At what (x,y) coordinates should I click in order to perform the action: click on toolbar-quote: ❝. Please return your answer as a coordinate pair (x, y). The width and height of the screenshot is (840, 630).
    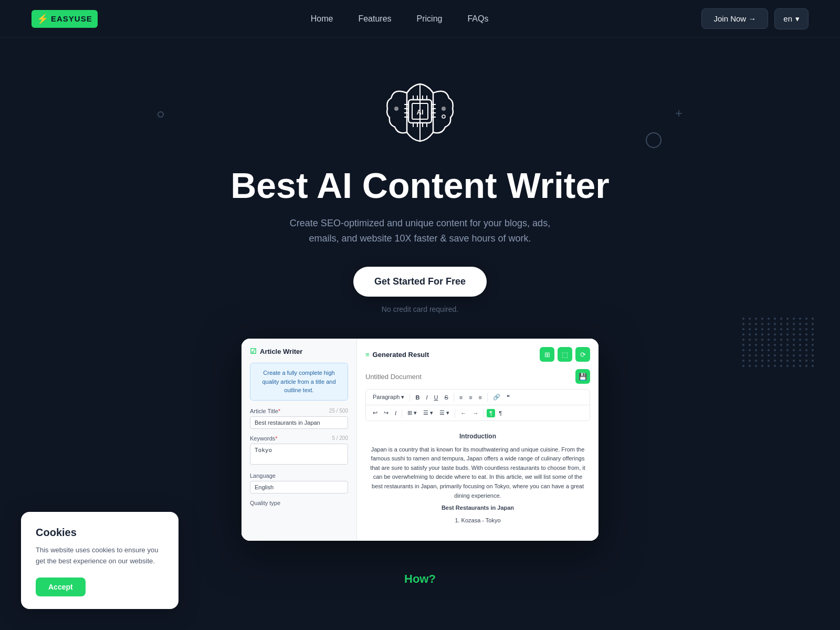
    Looking at the image, I should click on (508, 397).